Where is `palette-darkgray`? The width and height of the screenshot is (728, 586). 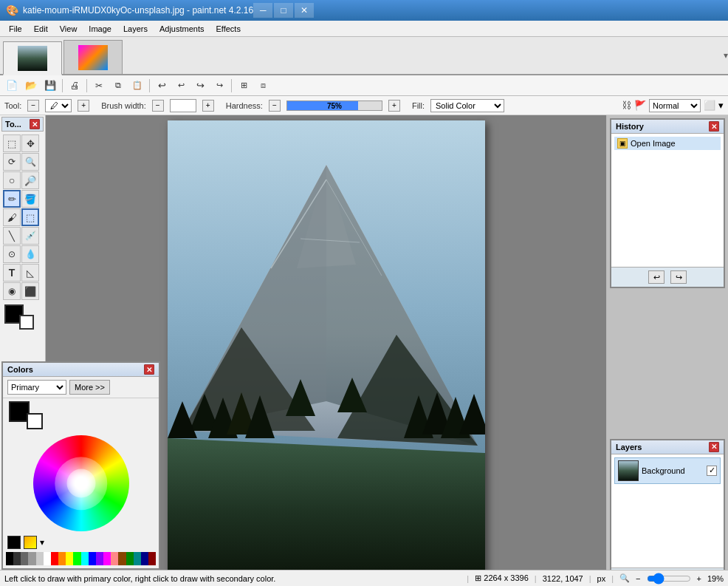 palette-darkgray is located at coordinates (17, 559).